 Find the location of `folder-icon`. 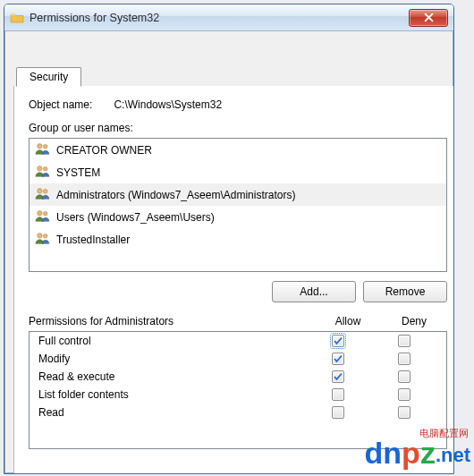

folder-icon is located at coordinates (17, 18).